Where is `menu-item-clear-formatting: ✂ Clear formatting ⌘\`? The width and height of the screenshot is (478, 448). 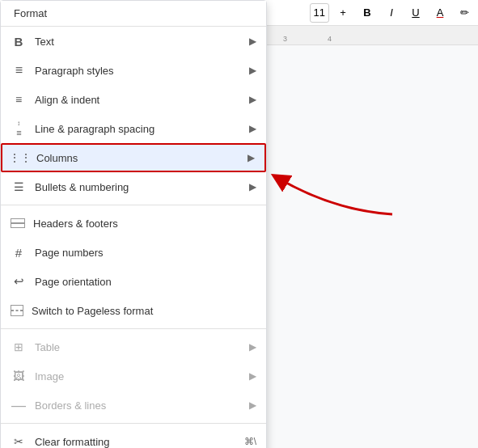
menu-item-clear-formatting: ✂ Clear formatting ⌘\ is located at coordinates (133, 437).